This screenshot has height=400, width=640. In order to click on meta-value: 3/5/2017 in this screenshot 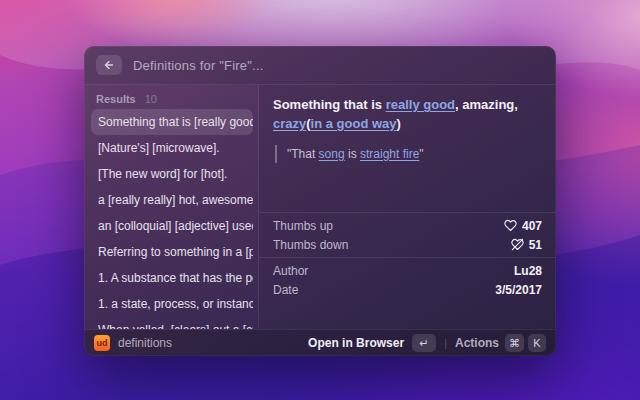, I will do `click(518, 290)`.